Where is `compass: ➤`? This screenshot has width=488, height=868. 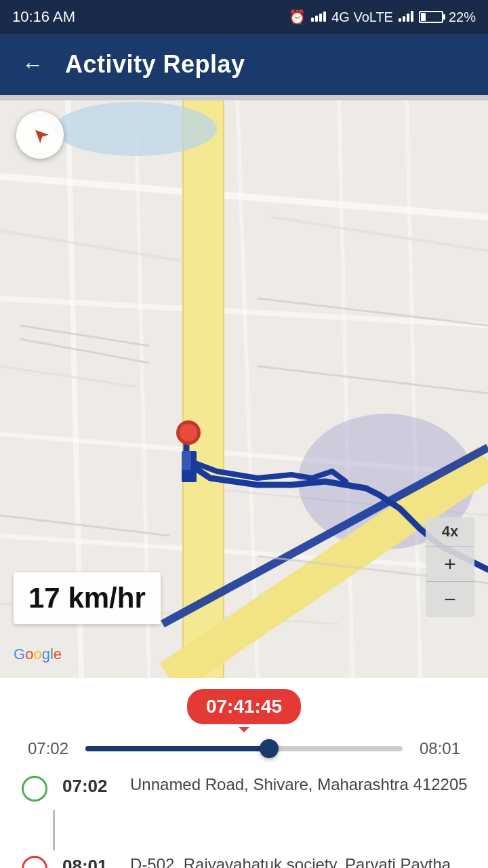 compass: ➤ is located at coordinates (40, 135).